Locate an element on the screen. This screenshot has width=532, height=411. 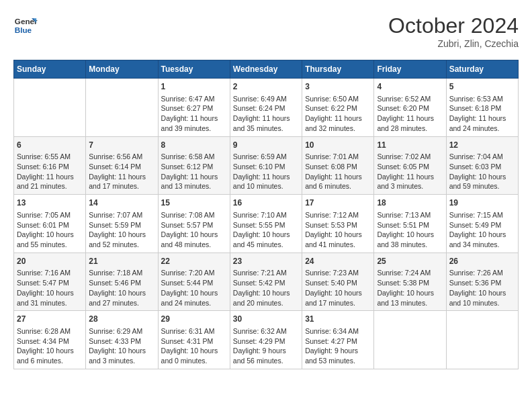
weekday-header-friday: Friday is located at coordinates (410, 70).